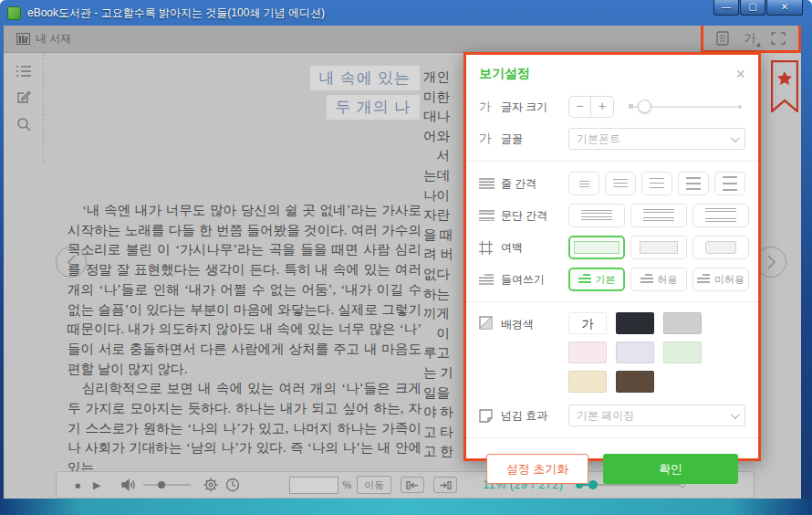 Image resolution: width=812 pixels, height=515 pixels. What do you see at coordinates (444, 215) in the screenshot?
I see `right-page-line: 자란` at bounding box center [444, 215].